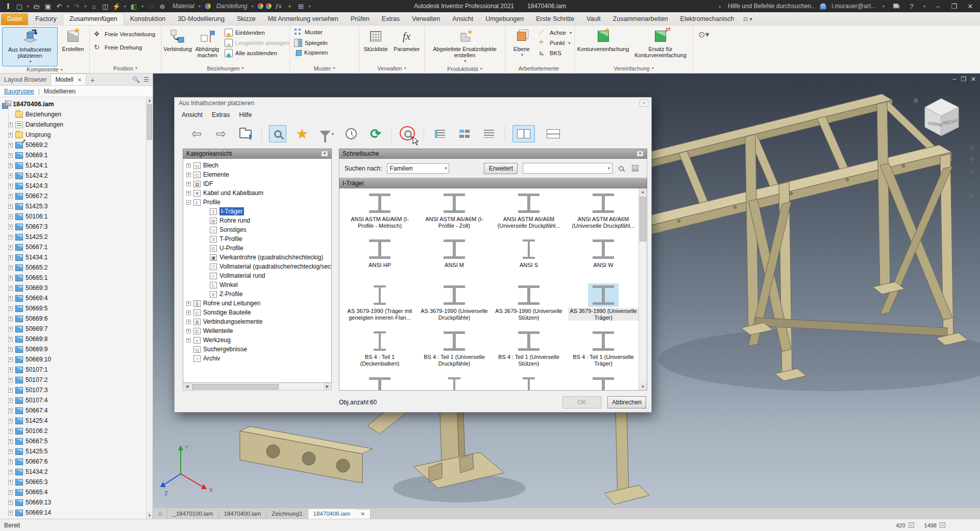 The image size is (980, 531). I want to click on help-icon: ?, so click(912, 6).